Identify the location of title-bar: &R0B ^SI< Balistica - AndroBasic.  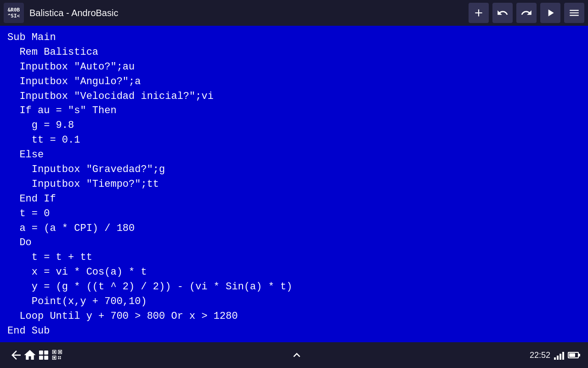
(294, 13).